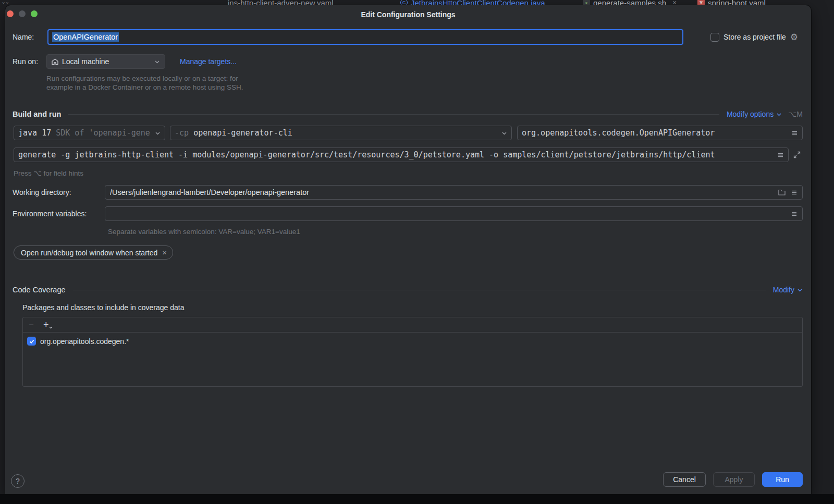 Image resolution: width=834 pixels, height=504 pixels. What do you see at coordinates (795, 114) in the screenshot?
I see `modify-options-shortcut: ⌥M` at bounding box center [795, 114].